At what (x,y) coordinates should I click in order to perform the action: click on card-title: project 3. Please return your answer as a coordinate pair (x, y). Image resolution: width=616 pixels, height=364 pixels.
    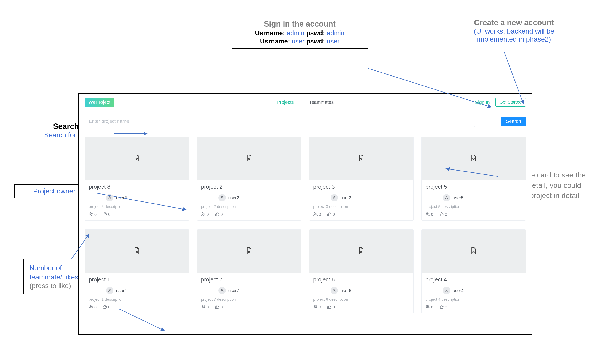
    Looking at the image, I should click on (361, 187).